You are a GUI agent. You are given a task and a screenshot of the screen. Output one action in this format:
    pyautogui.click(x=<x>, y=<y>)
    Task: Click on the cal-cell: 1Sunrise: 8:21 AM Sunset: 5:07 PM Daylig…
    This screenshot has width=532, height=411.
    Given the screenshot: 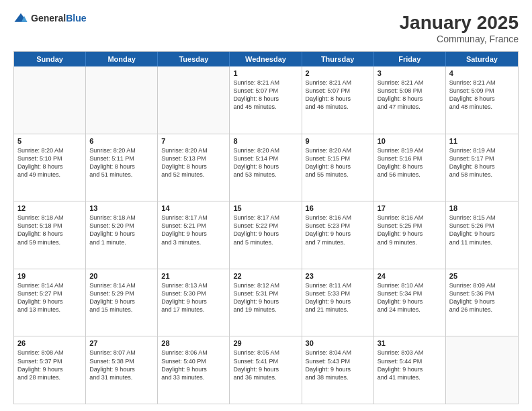 What is the action you would take?
    pyautogui.click(x=266, y=100)
    